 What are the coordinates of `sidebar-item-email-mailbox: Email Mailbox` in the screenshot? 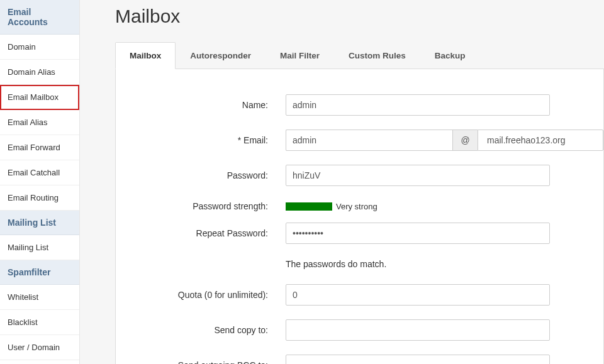 It's located at (40, 97).